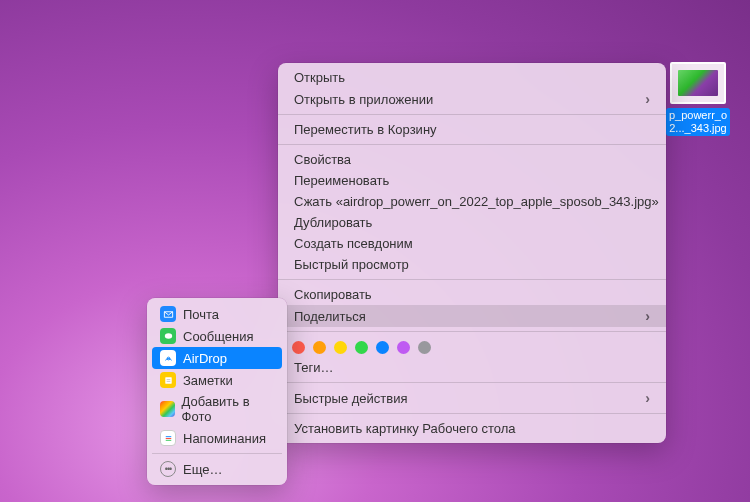  Describe the element at coordinates (472, 368) in the screenshot. I see `menu-tags: Теги…` at that location.